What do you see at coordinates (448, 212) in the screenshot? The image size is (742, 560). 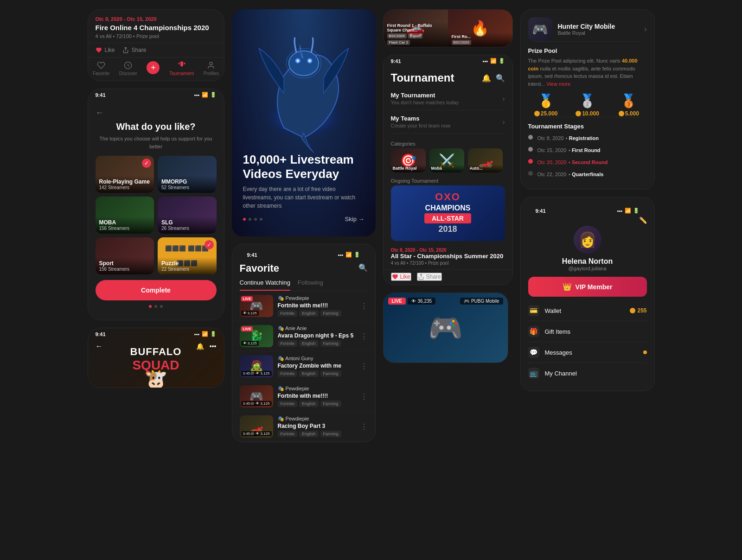 I see `banner-content: OXO CHAMPIONS ALL-STAR 2018` at bounding box center [448, 212].